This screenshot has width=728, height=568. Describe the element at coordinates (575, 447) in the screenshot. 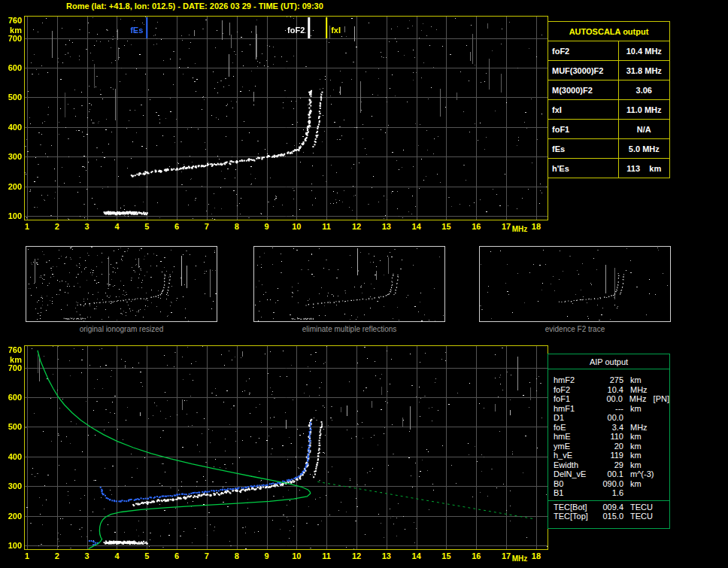

I see `aip-label: ymE` at that location.